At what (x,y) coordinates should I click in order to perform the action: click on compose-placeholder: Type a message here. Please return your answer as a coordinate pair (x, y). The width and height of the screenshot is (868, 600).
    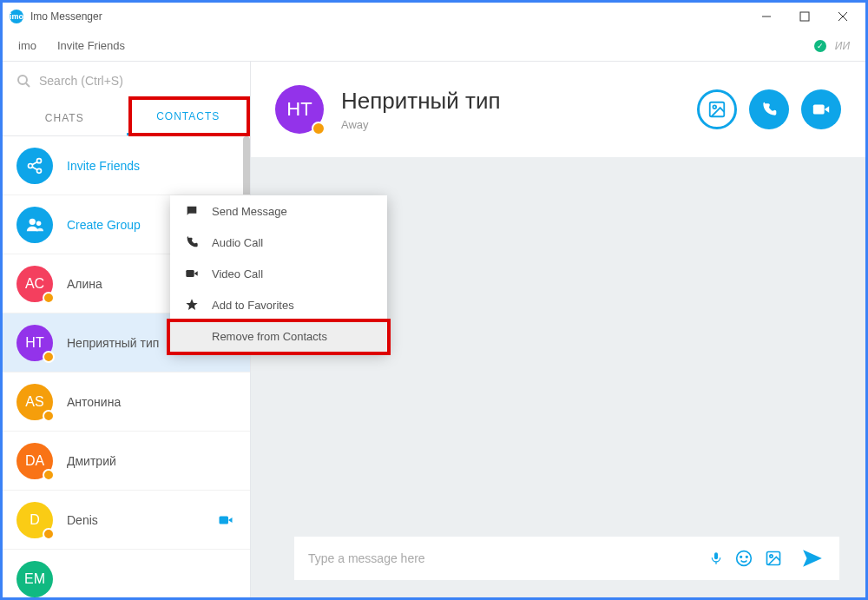
    Looking at the image, I should click on (366, 558).